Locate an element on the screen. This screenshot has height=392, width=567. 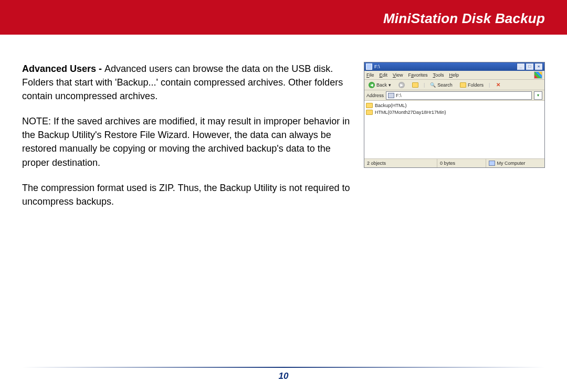
file-list: Backup(HTML) HTML(07Month27Day18Hr17Min) is located at coordinates (455, 130).